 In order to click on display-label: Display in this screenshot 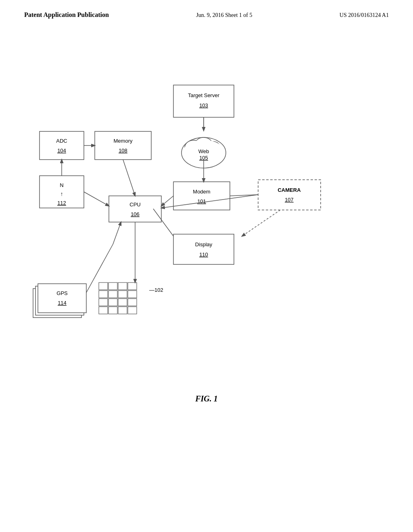, I will do `click(204, 244)`.